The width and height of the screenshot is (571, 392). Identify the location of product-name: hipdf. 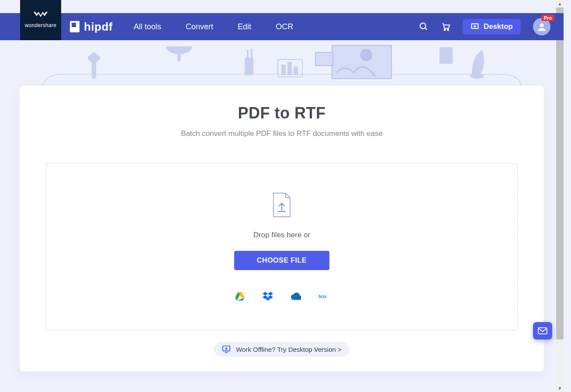
(98, 27).